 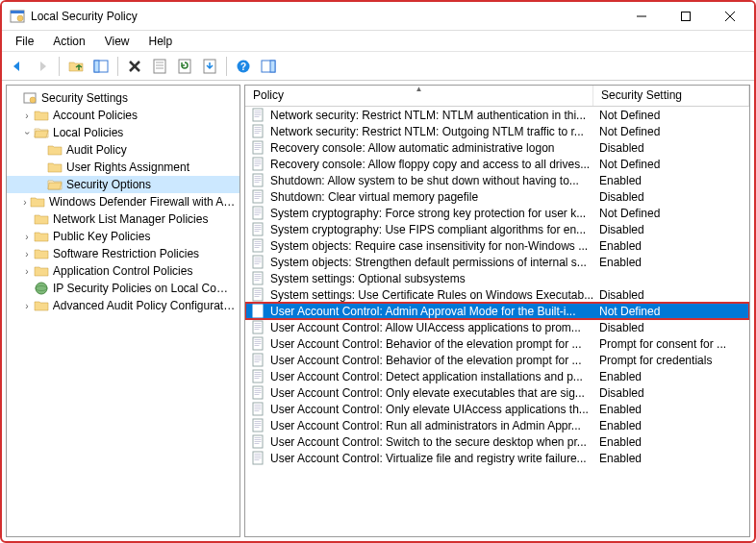 What do you see at coordinates (135, 66) in the screenshot?
I see `delete-button` at bounding box center [135, 66].